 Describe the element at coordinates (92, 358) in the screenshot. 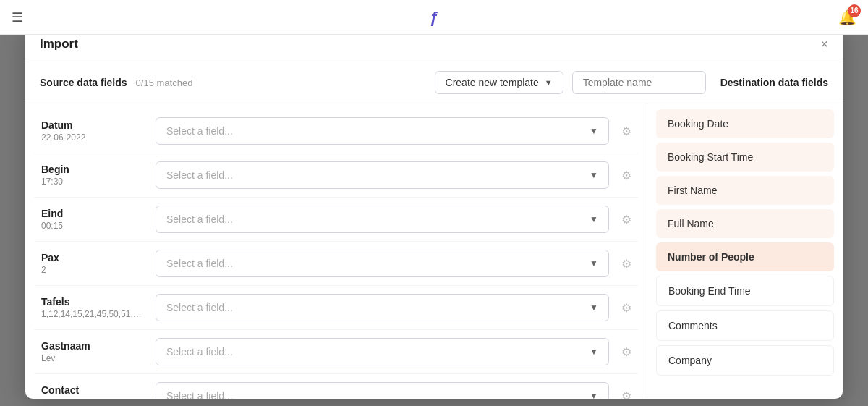

I see `field-value: Lev` at that location.